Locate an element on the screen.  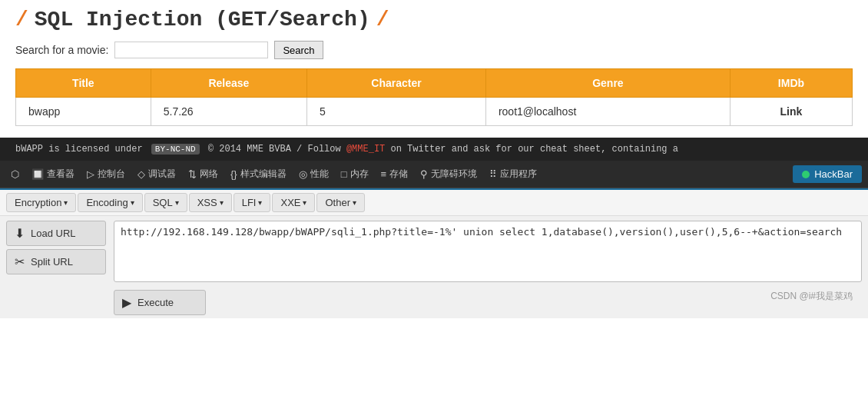
lfi-label: LFI is located at coordinates (249, 203).